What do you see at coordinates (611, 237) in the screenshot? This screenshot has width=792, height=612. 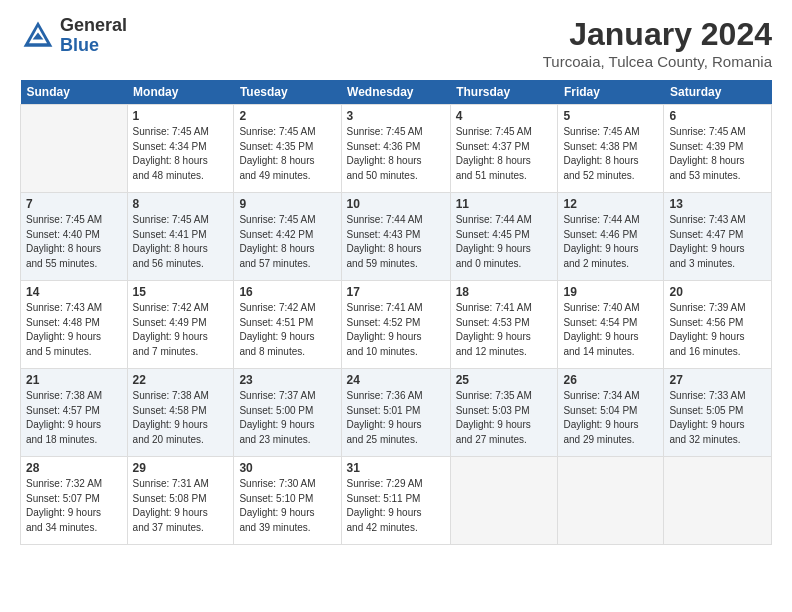 I see `calendar-cell: 12Sunrise: 7:44 AMSunset: 4:46 PMDayligh…` at bounding box center [611, 237].